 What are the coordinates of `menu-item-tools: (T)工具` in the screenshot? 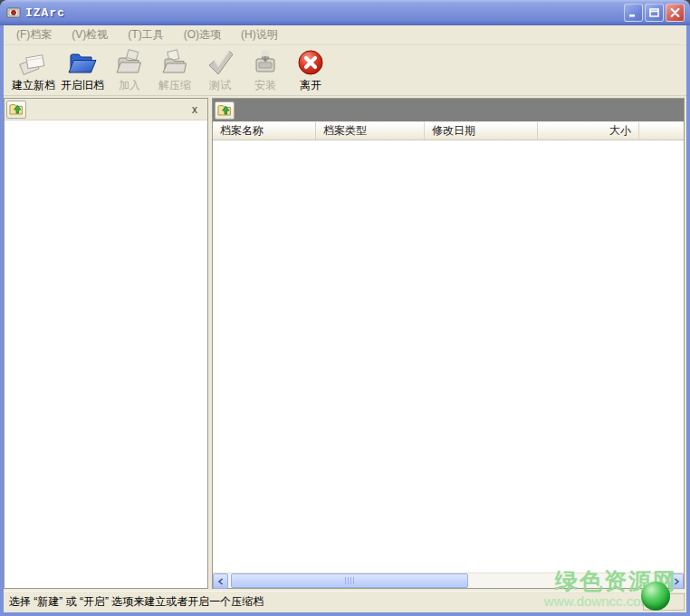 It's located at (145, 34).